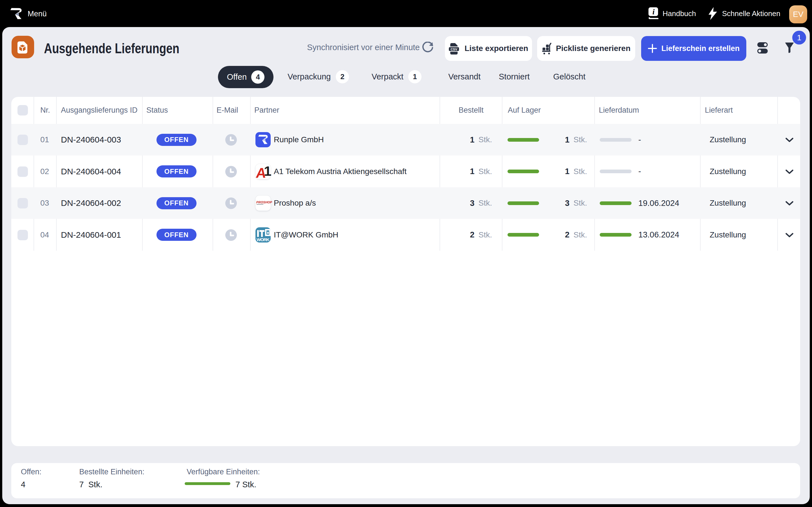 The image size is (812, 507). What do you see at coordinates (268, 171) in the screenshot?
I see `svg-text: 1` at bounding box center [268, 171].